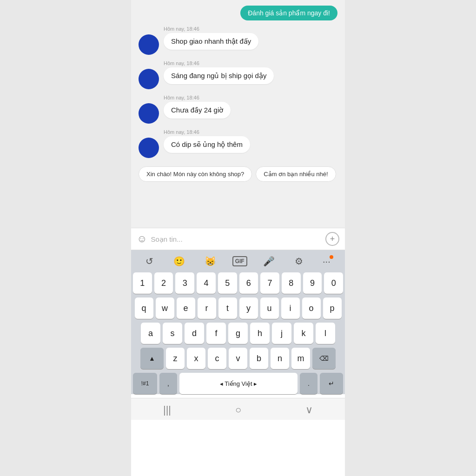  Describe the element at coordinates (324, 358) in the screenshot. I see `backspace-key: ⌫` at that location.